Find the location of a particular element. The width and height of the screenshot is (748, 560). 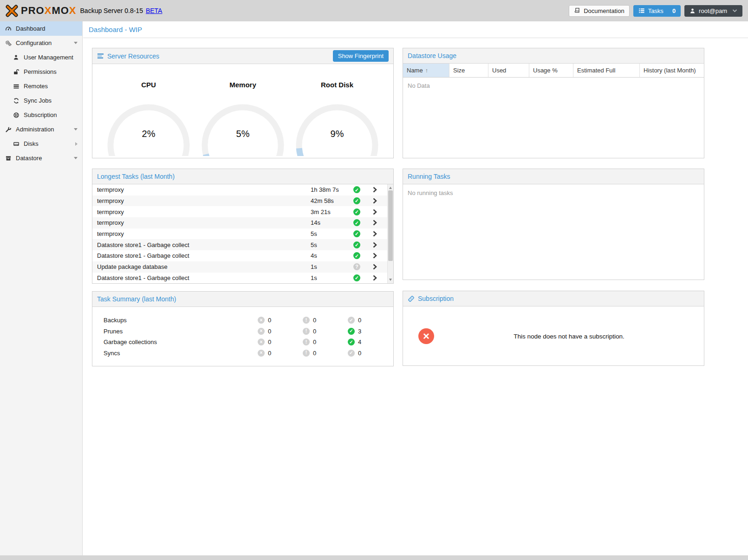

scrollbar-thumb is located at coordinates (390, 226).